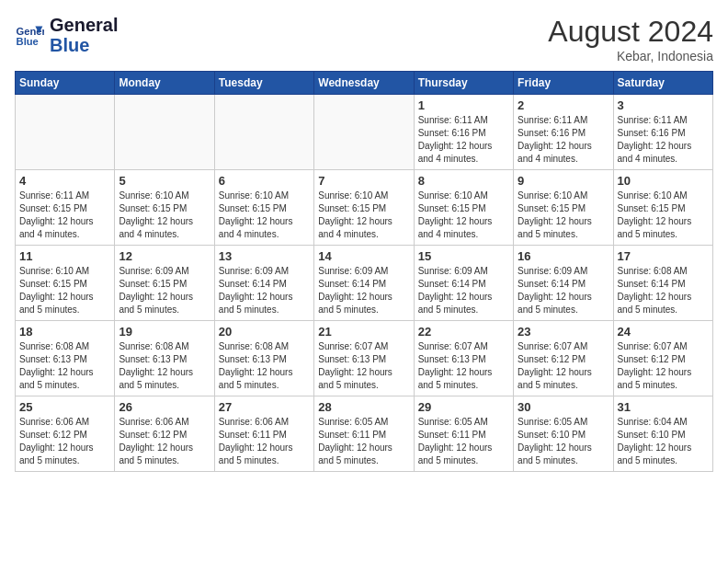 Image resolution: width=728 pixels, height=563 pixels. What do you see at coordinates (64, 215) in the screenshot?
I see `day-info: Sunrise: 6:11 AM Sunset: 6:15 PM Dayligh…` at bounding box center [64, 215].